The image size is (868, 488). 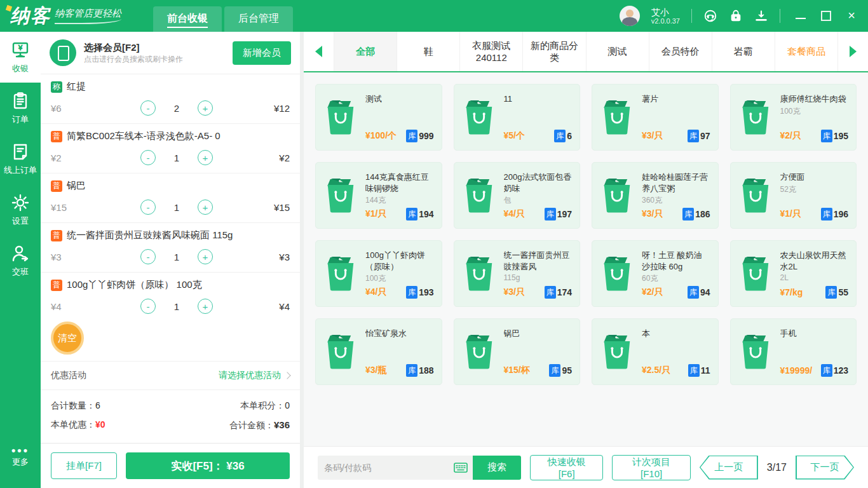 What do you see at coordinates (699, 136) in the screenshot?
I see `product-stock: 库97` at bounding box center [699, 136].